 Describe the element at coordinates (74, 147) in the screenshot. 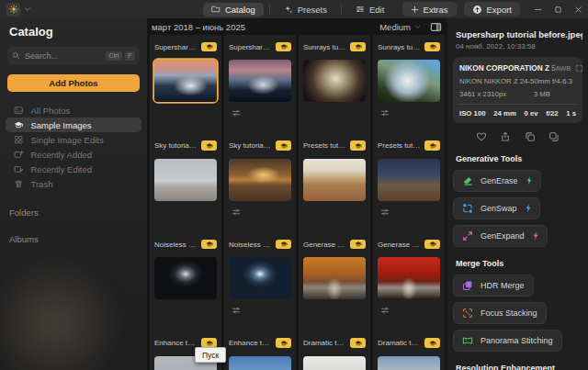

I see `sidebar-nav: All Photos Sample Images Single Image Ed…` at that location.